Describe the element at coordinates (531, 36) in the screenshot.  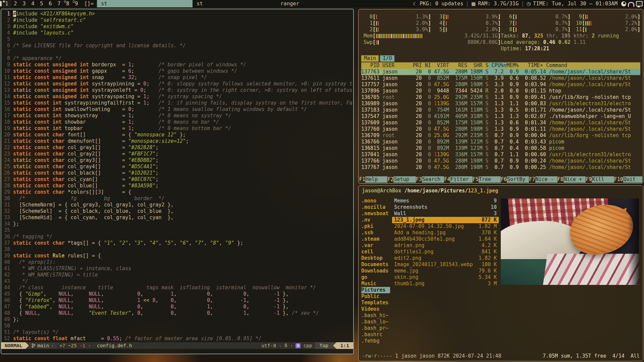
I see `stat-token: ,` at that location.